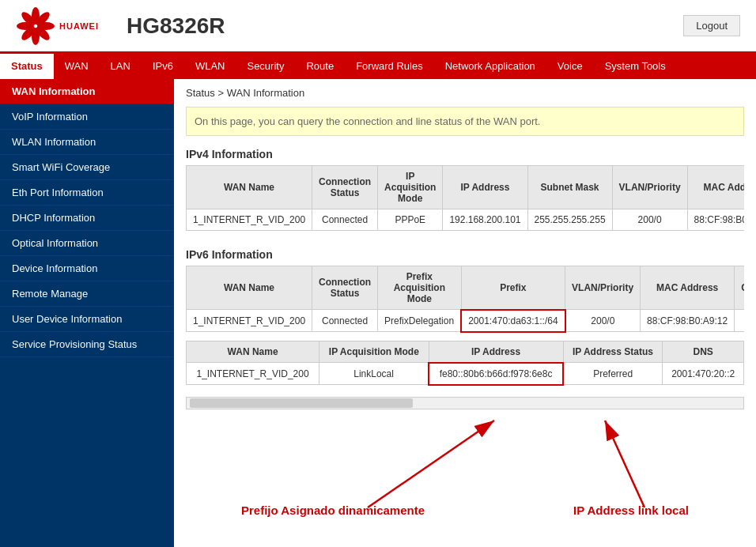 Image resolution: width=756 pixels, height=547 pixels. What do you see at coordinates (77, 66) in the screenshot?
I see `nav-wan: WAN` at bounding box center [77, 66].